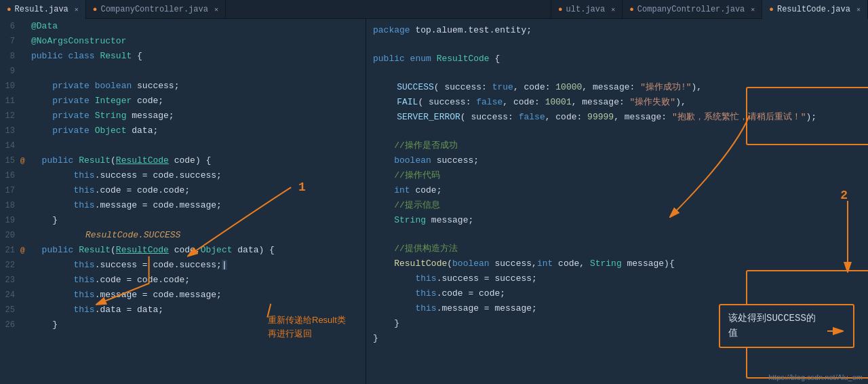 Image resolution: width=868 pixels, height=384 pixels. Describe the element at coordinates (617, 206) in the screenshot. I see `right-line-comment3: //提示信息` at that location.